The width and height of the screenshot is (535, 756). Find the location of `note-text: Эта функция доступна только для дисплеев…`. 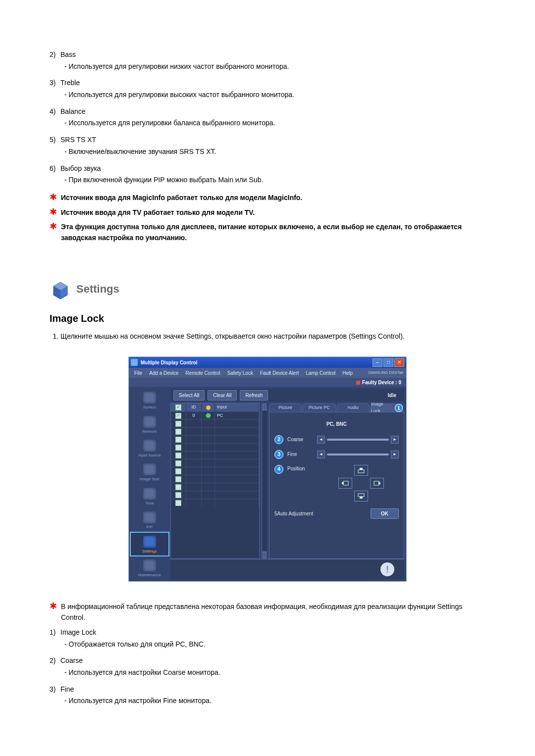

note-text: Эта функция доступна только для дисплеев… is located at coordinates (273, 233).